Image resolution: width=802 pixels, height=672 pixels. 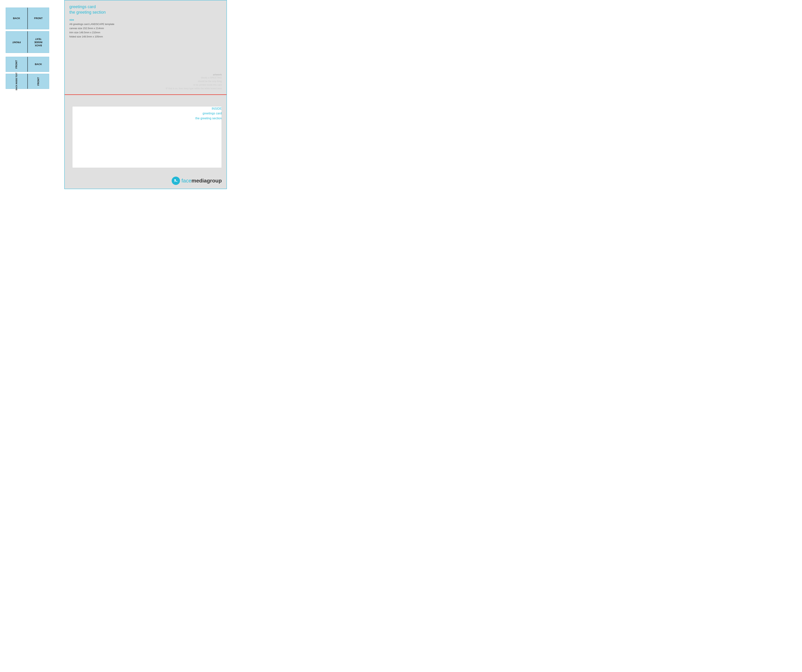 I want to click on card-title-line1: greetings card, so click(x=82, y=7).